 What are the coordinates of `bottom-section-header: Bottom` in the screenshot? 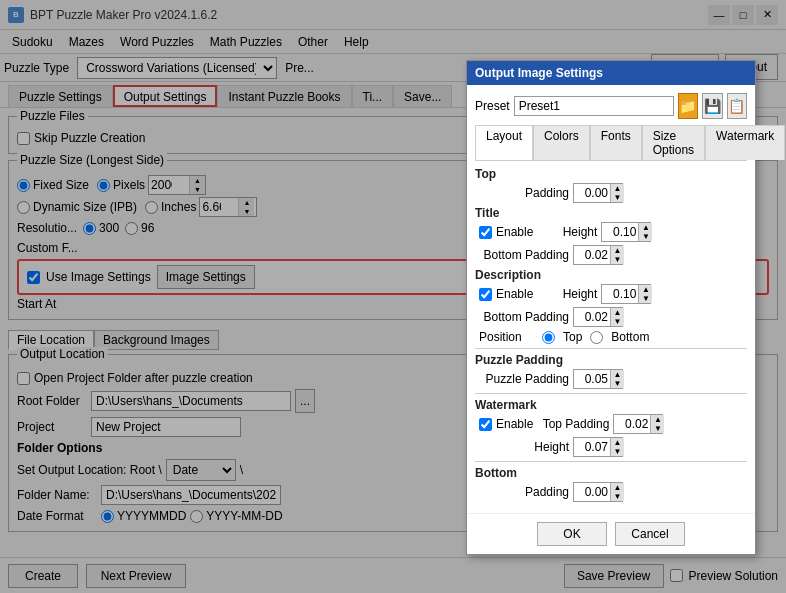 It's located at (611, 473).